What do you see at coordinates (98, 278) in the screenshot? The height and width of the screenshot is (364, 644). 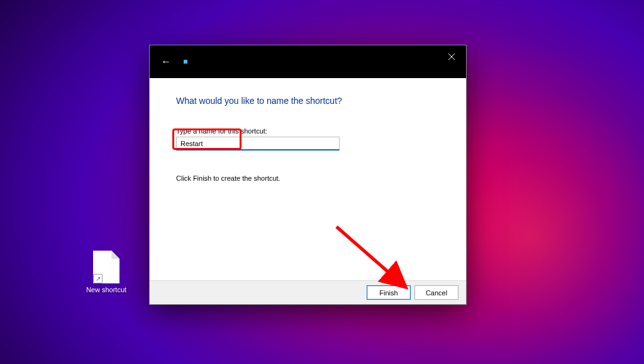 I see `shortcut-overlay-arrow-icon: ↗` at bounding box center [98, 278].